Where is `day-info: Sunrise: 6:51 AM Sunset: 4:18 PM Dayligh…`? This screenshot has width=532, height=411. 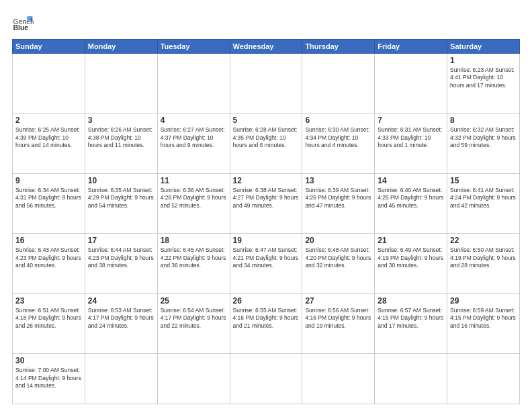
day-info: Sunrise: 6:51 AM Sunset: 4:18 PM Dayligh… is located at coordinates (48, 318).